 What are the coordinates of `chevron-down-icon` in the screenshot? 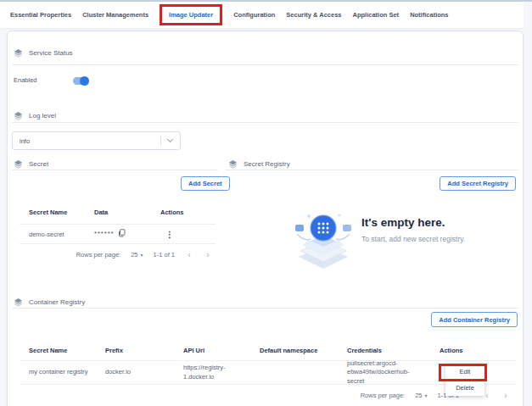 It's located at (170, 139).